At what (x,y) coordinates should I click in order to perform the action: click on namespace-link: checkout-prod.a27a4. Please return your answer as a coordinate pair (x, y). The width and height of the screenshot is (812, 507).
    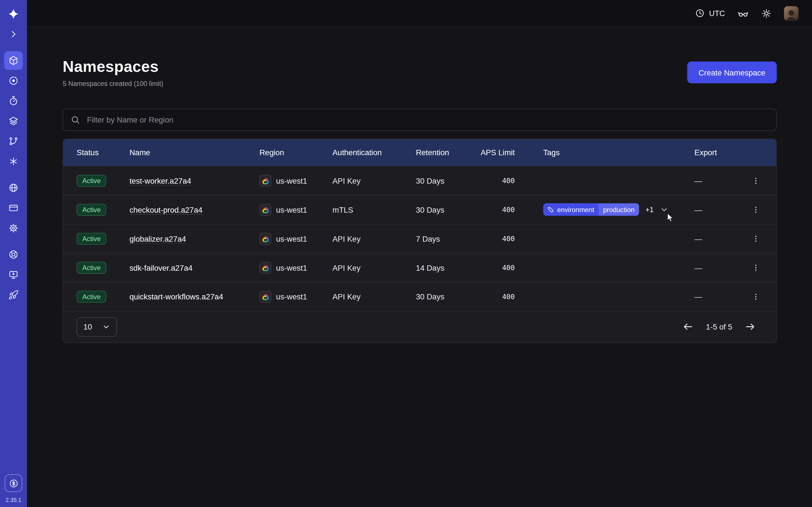
    Looking at the image, I should click on (166, 210).